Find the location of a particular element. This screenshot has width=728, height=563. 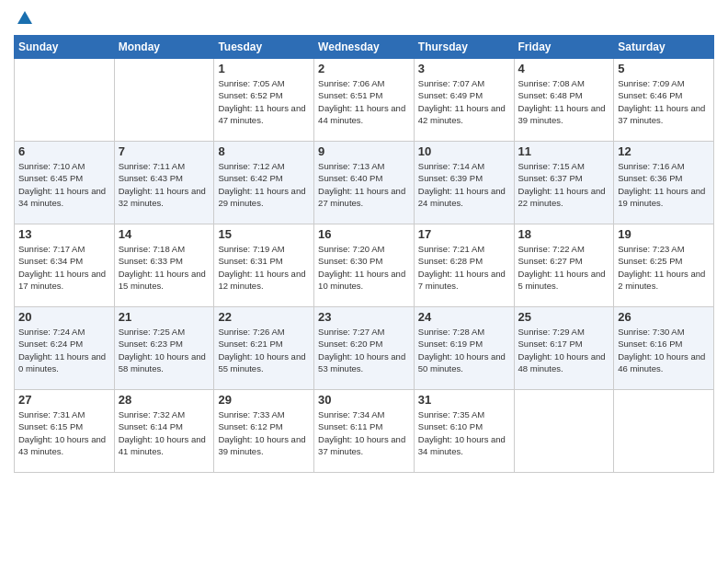

day-header-tuesday: Tuesday is located at coordinates (265, 48).